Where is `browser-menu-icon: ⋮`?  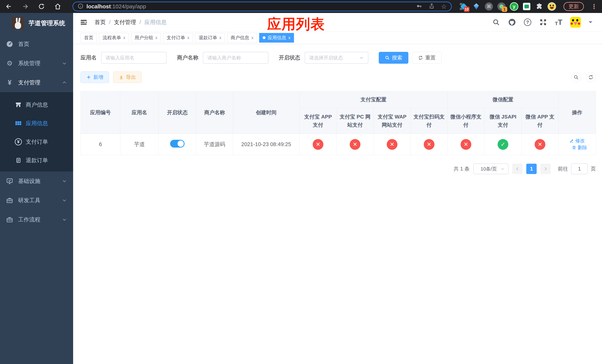 browser-menu-icon: ⋮ is located at coordinates (594, 6).